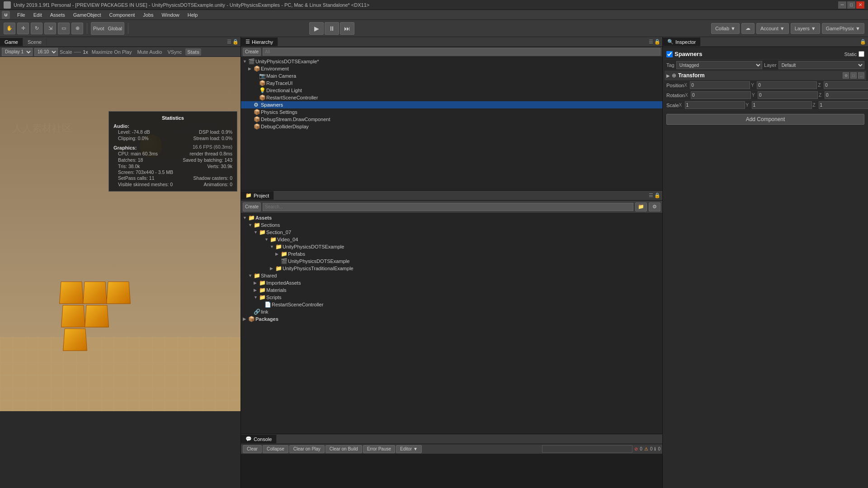 Image resolution: width=868 pixels, height=488 pixels. I want to click on menu-gameobject: GameObject, so click(87, 15).